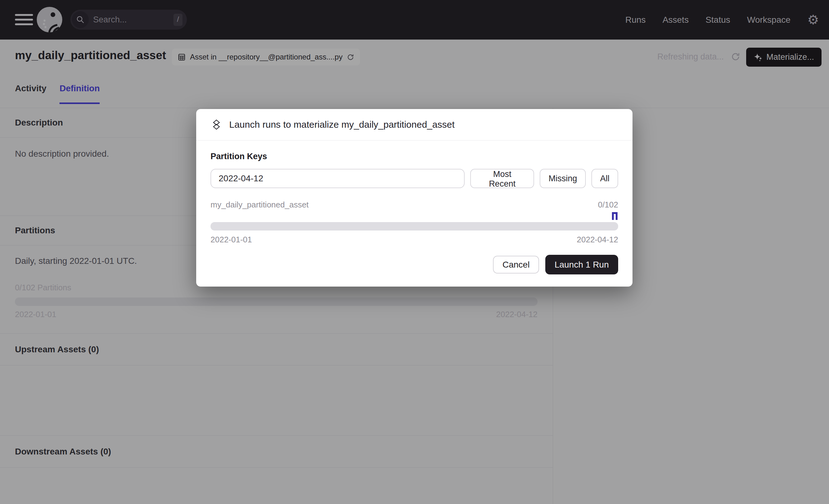 This screenshot has height=504, width=829. What do you see at coordinates (260, 205) in the screenshot?
I see `dialog-asset-name: my_daily_partitioned_asset` at bounding box center [260, 205].